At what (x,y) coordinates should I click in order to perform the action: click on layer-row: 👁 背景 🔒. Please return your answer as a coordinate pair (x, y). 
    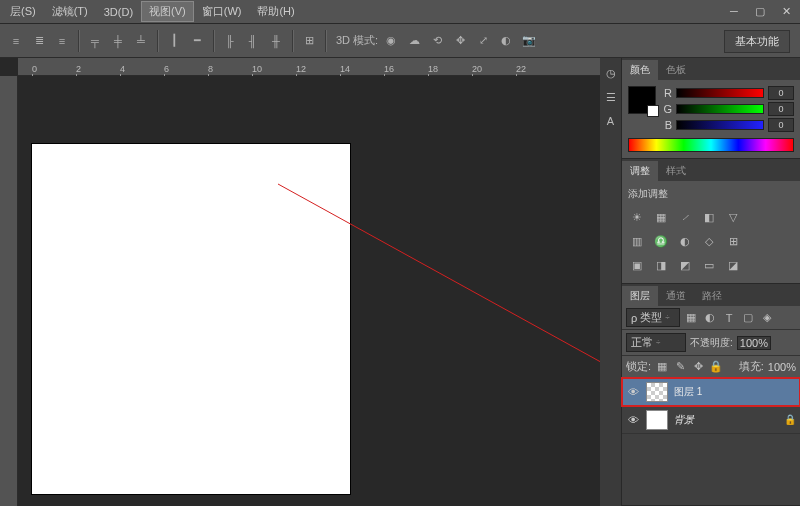
    Looking at the image, I should click on (711, 420).